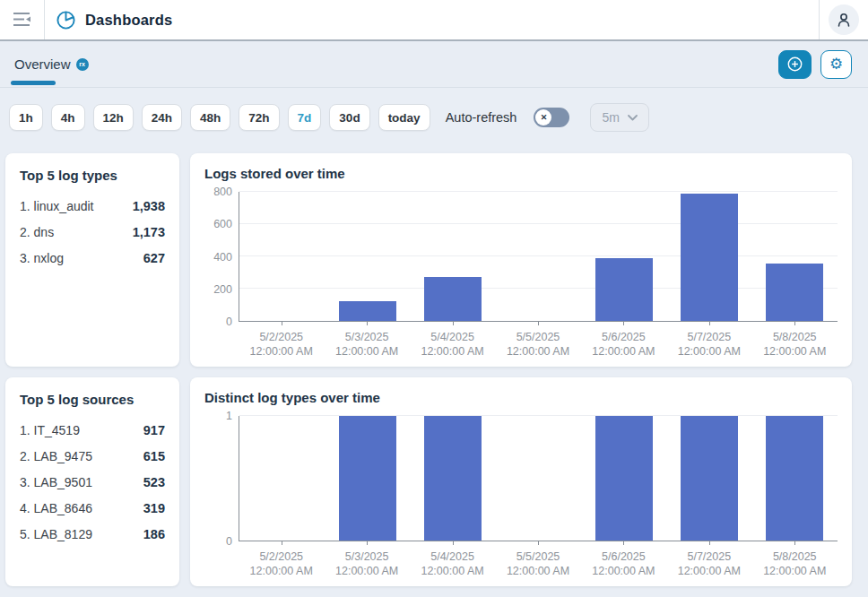 Image resolution: width=868 pixels, height=597 pixels. What do you see at coordinates (538, 479) in the screenshot?
I see `plot-area` at bounding box center [538, 479].